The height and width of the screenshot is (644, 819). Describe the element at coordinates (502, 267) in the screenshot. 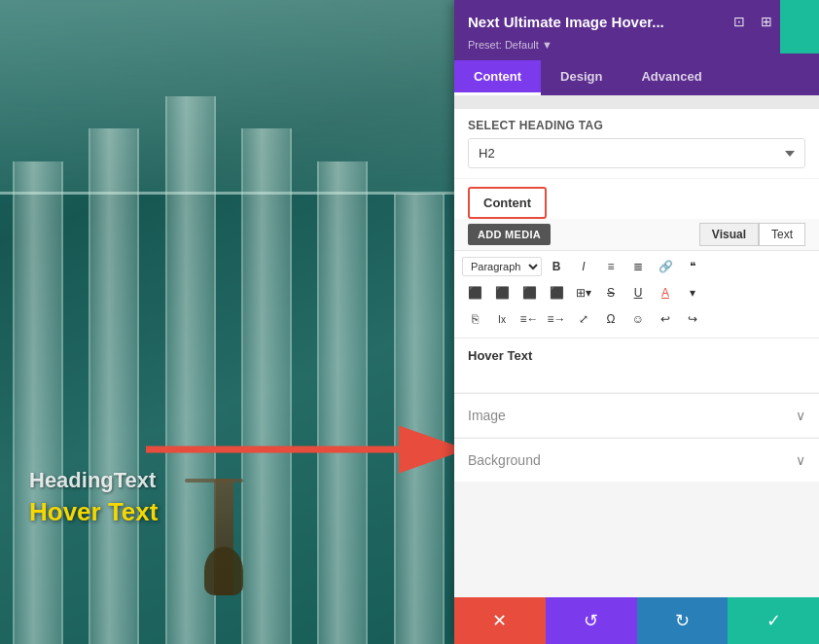

I see `paragraph-select: Paragraph` at that location.